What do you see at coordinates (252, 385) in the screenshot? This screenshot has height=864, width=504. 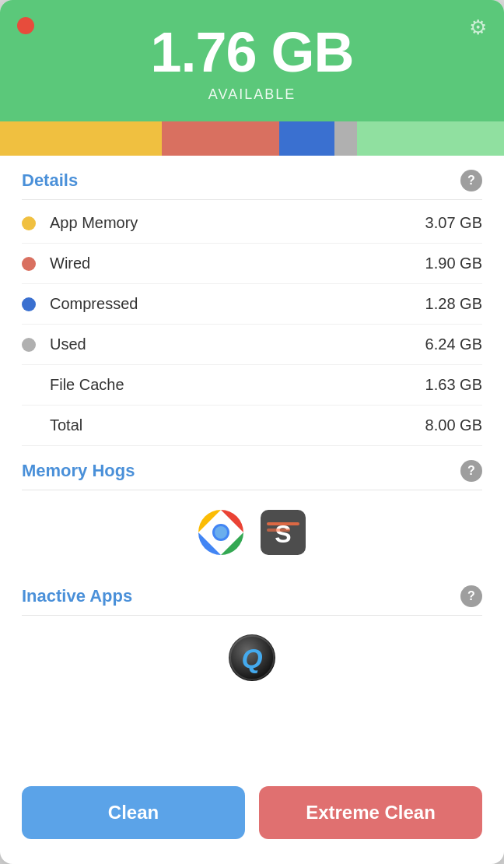 I see `detail-row-file-cache: File Cache 1.63 GB` at bounding box center [252, 385].